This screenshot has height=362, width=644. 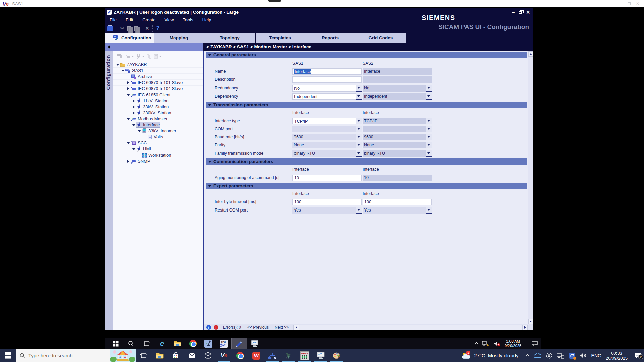 I want to click on tab-mapping: Mapping, so click(x=179, y=38).